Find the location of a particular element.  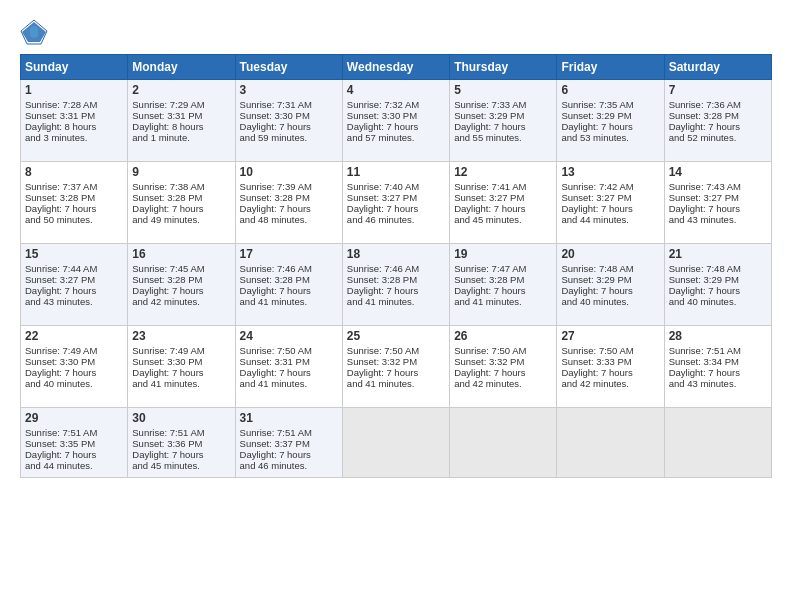

day-info-line: Sunset: 3:35 PM is located at coordinates (74, 444).